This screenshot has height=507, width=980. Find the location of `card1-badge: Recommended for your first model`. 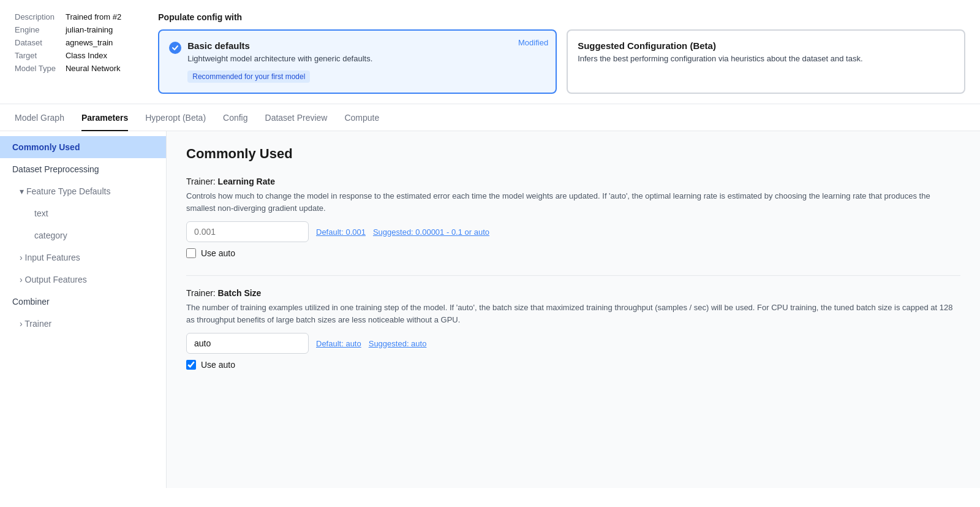

card1-badge: Recommended for your first model is located at coordinates (249, 77).